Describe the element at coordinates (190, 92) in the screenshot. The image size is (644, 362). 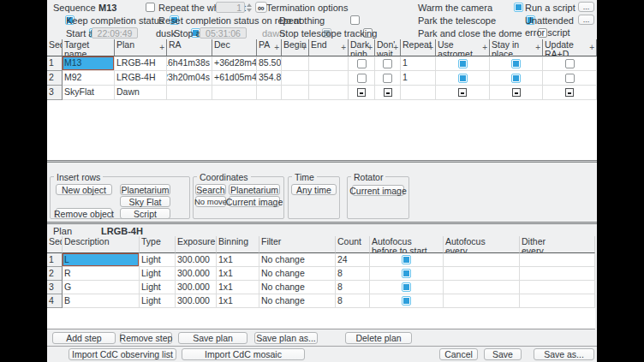
I see `cell-ra` at that location.